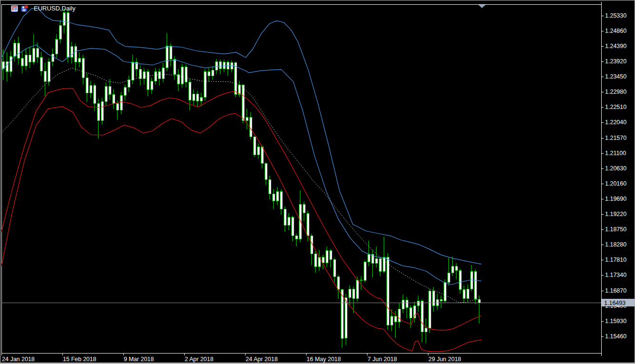  I want to click on time-axis-label: 24 Jan 2018, so click(18, 359).